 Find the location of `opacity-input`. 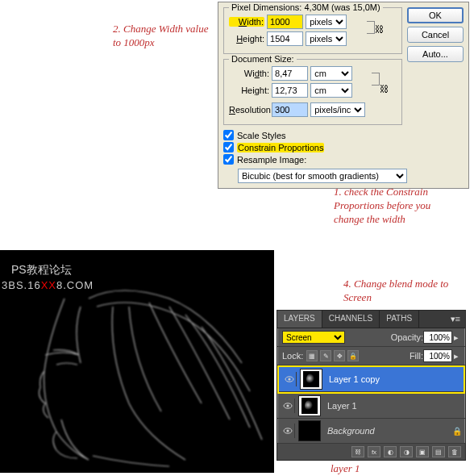

opacity-input is located at coordinates (438, 337).